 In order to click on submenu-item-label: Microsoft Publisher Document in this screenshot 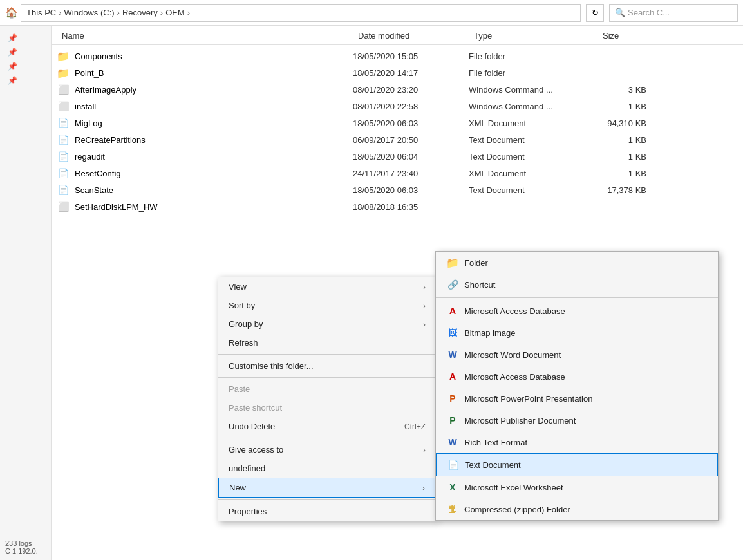, I will do `click(520, 421)`.